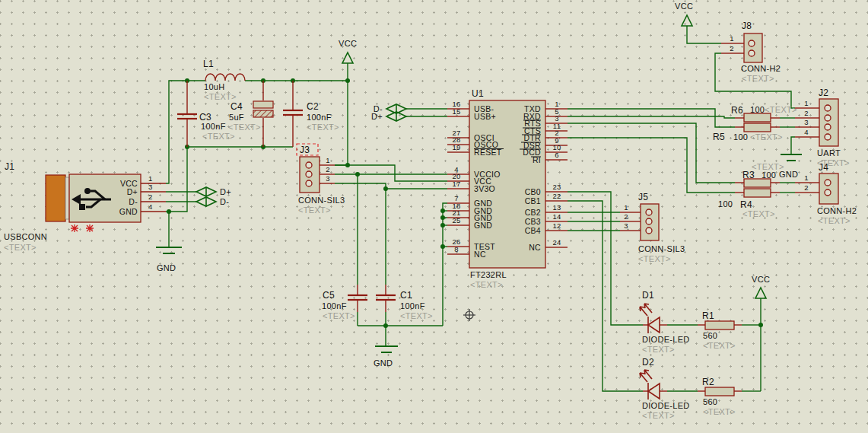  I want to click on c4-value: 5uF, so click(237, 117).